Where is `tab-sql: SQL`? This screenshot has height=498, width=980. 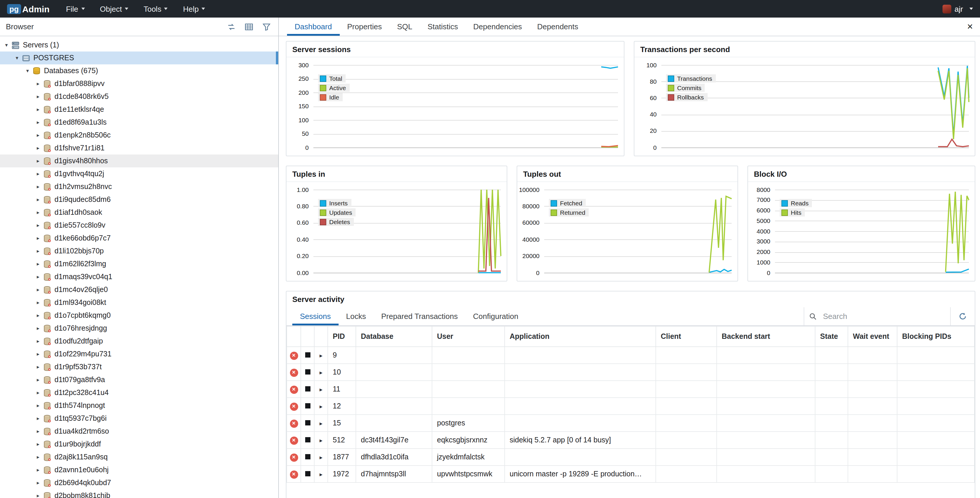 tab-sql: SQL is located at coordinates (405, 27).